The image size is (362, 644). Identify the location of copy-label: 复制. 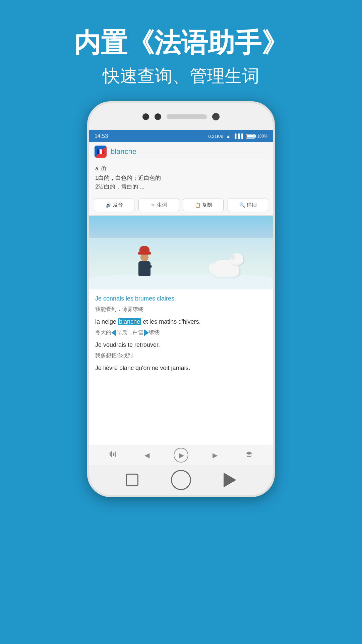
(207, 205).